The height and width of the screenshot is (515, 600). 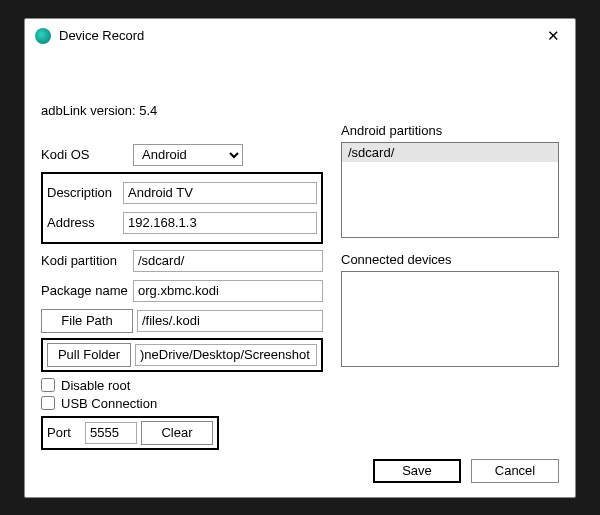 I want to click on cancel-button: Cancel, so click(x=515, y=471).